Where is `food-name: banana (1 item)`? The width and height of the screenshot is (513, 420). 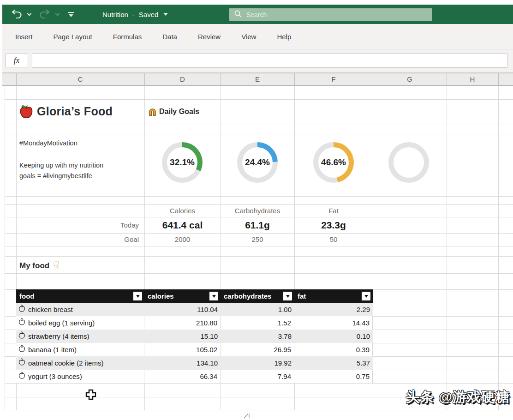
food-name: banana (1 item) is located at coordinates (53, 350).